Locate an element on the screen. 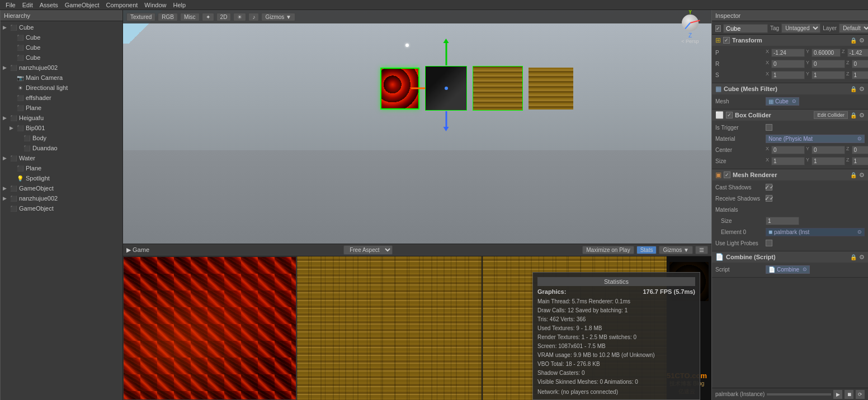 This screenshot has height=400, width=868. hier-dirlight: ☀ Directional light is located at coordinates (65, 88).